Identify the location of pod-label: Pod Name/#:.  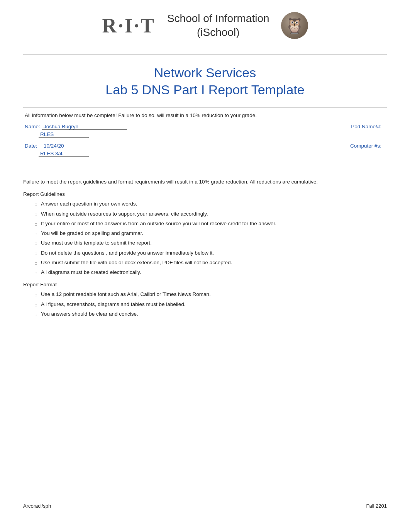
(347, 127).